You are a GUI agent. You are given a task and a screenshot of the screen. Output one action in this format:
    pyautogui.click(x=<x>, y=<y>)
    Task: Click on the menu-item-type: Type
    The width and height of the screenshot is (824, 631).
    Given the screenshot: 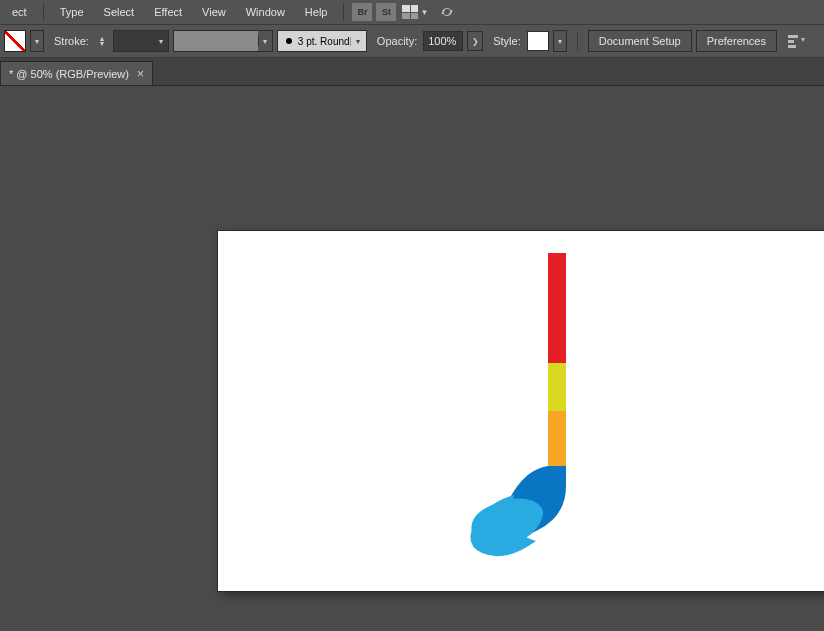 What is the action you would take?
    pyautogui.click(x=72, y=12)
    